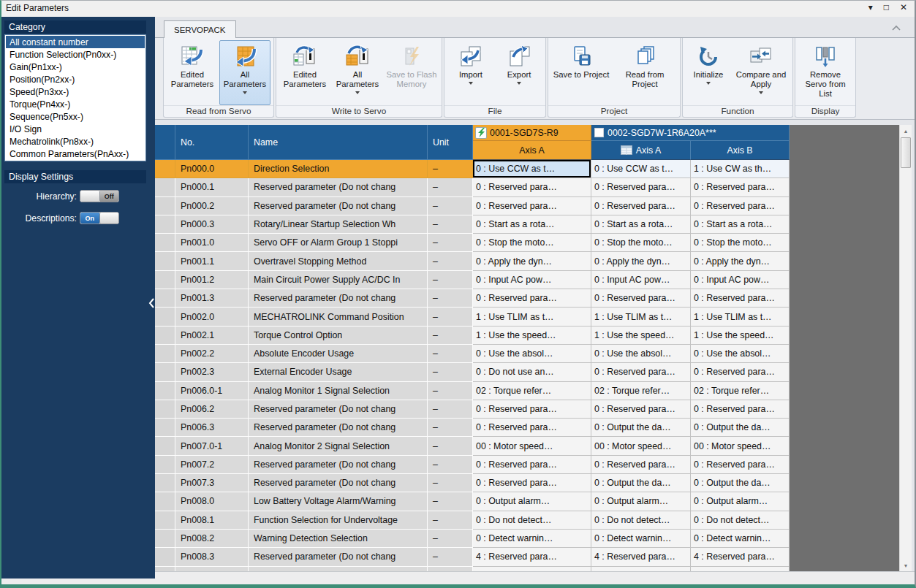 This screenshot has height=588, width=916. What do you see at coordinates (75, 54) in the screenshot?
I see `sidebar-item-category-1: Function Selection(Pn0xx-)` at bounding box center [75, 54].